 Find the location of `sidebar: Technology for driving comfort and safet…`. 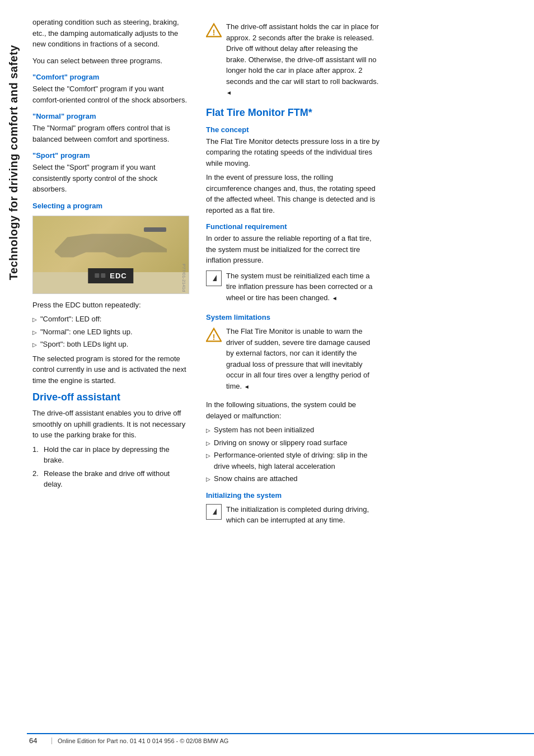

sidebar: Technology for driving comfort and safet… is located at coordinates (13, 378).